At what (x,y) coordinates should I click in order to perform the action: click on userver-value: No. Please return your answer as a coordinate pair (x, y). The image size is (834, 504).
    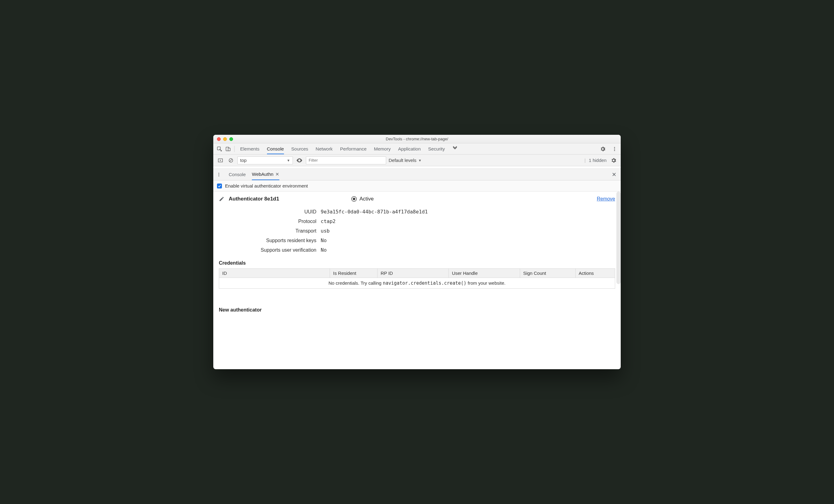
    Looking at the image, I should click on (468, 250).